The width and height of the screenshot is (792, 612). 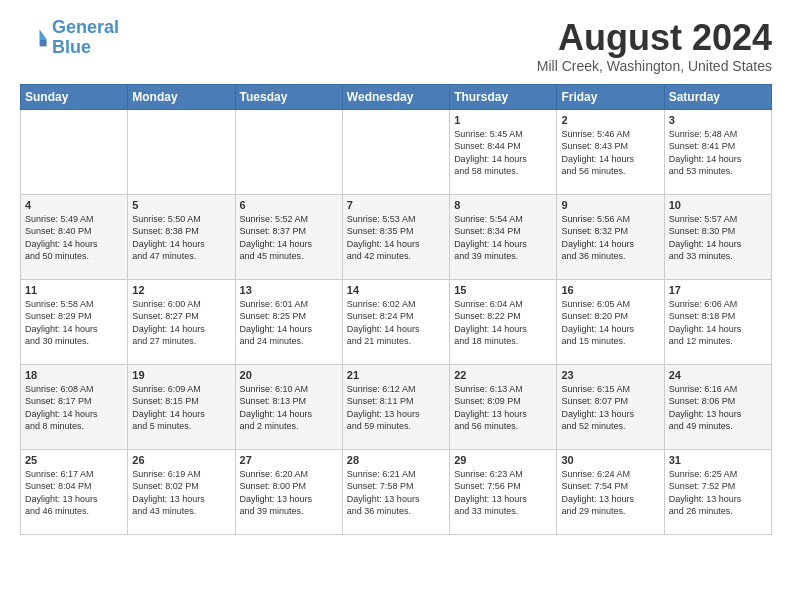 I want to click on calendar-cell: 27Sunrise: 6:20 AM Sunset: 8:00 PM Dayli…, so click(x=288, y=492).